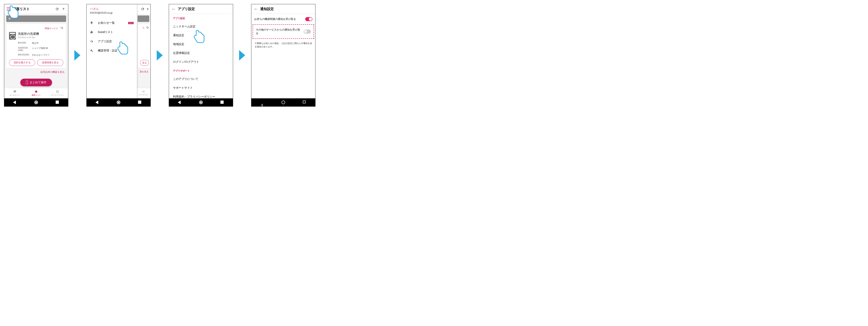 This screenshot has height=326, width=868. What do you see at coordinates (78, 55) in the screenshot?
I see `flow-arrow-icon` at bounding box center [78, 55].